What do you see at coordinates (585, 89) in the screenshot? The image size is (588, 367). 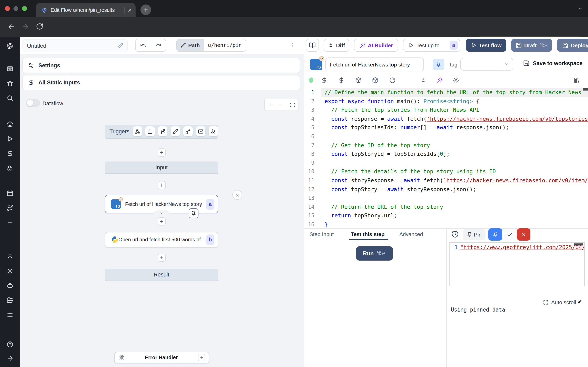 I see `editor-scrollbar-thumb` at bounding box center [585, 89].